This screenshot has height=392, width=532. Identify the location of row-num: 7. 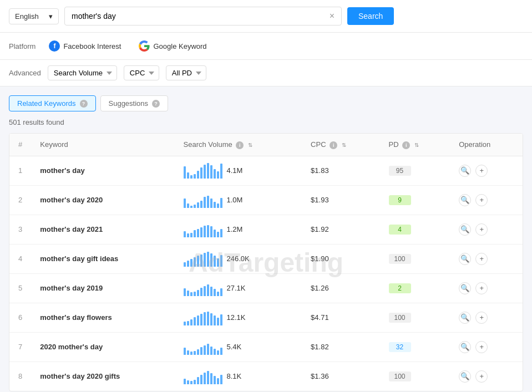
(20, 347).